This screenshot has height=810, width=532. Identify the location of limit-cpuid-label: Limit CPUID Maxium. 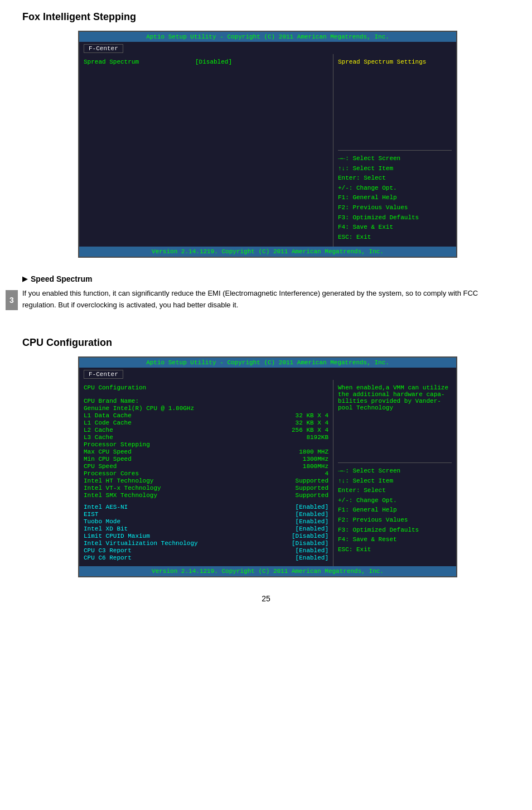
(117, 536).